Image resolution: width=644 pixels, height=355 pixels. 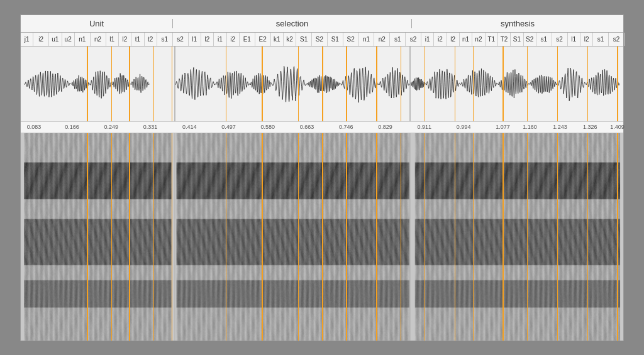 What do you see at coordinates (322, 40) in the screenshot?
I see `phoneme-row: j1i2u1u2n1n2l1l2t1t2s1s2l1l2i1i2E1E2k1k2…` at bounding box center [322, 40].